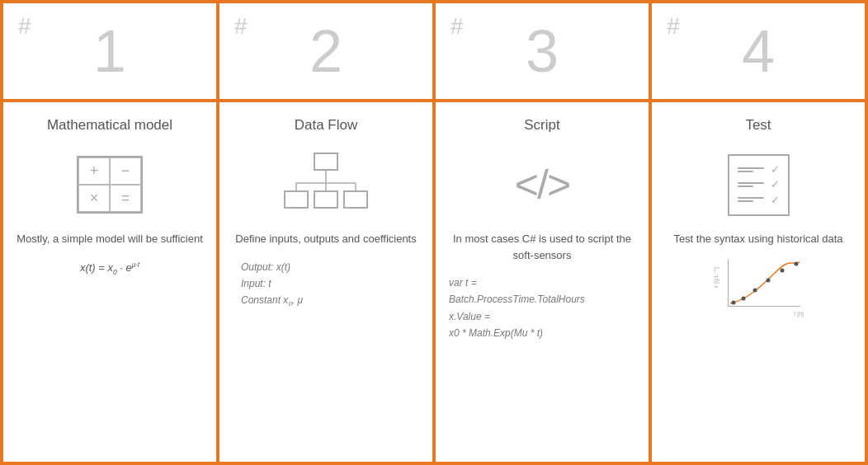  Describe the element at coordinates (542, 308) in the screenshot. I see `code-block: var t = Batch.ProcessTime.TotalHours x.V…` at that location.